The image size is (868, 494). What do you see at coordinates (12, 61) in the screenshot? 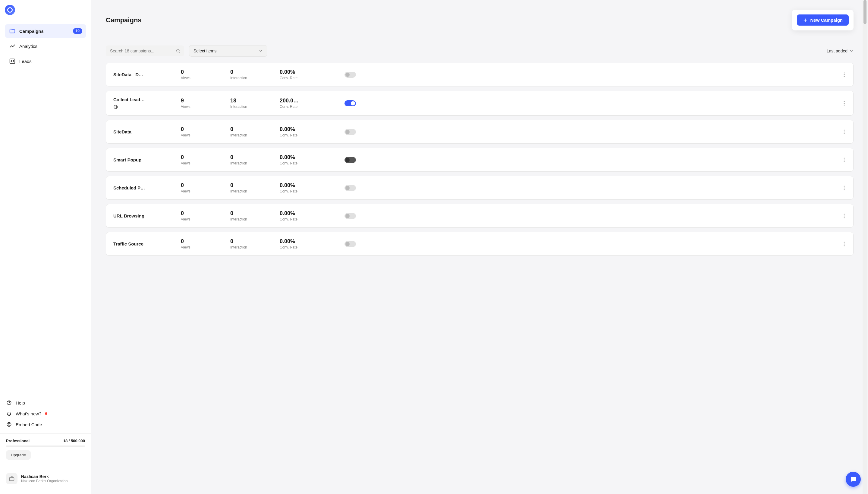
I see `leads-icon` at bounding box center [12, 61].